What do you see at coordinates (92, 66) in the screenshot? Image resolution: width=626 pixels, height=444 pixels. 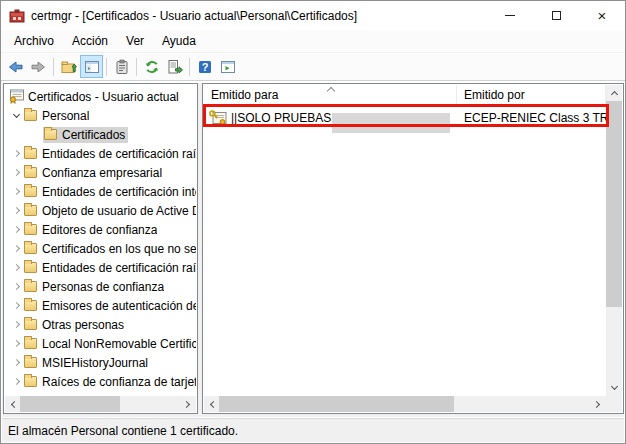 I see `show-hide-console-tree-button` at bounding box center [92, 66].